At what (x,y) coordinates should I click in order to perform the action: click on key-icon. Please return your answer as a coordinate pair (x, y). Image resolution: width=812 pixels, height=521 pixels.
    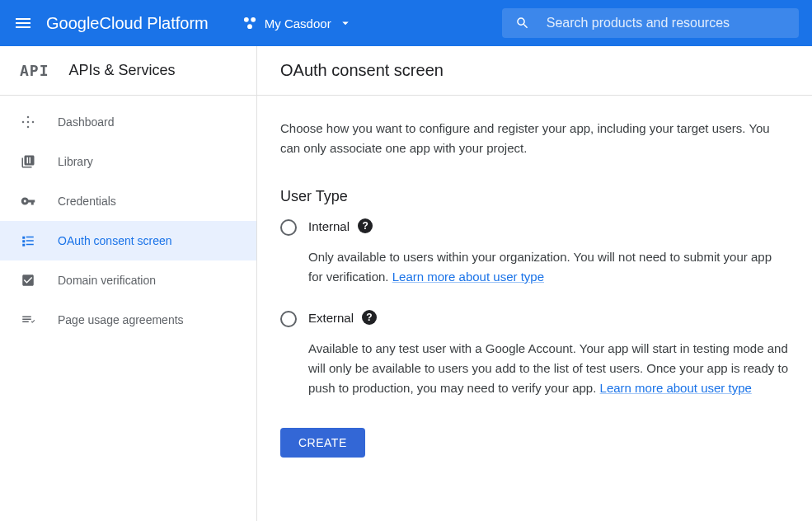
    Looking at the image, I should click on (28, 201).